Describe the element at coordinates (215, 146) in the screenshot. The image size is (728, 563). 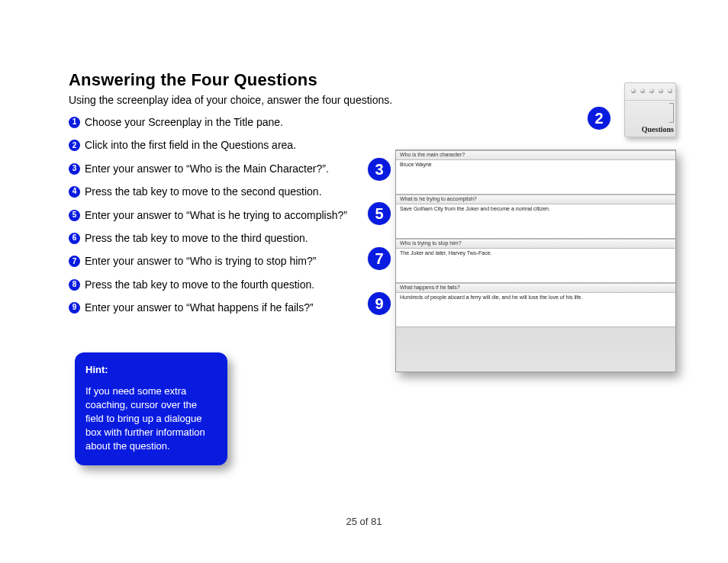
I see `step-2: 2Click into the first field in the Quest…` at that location.